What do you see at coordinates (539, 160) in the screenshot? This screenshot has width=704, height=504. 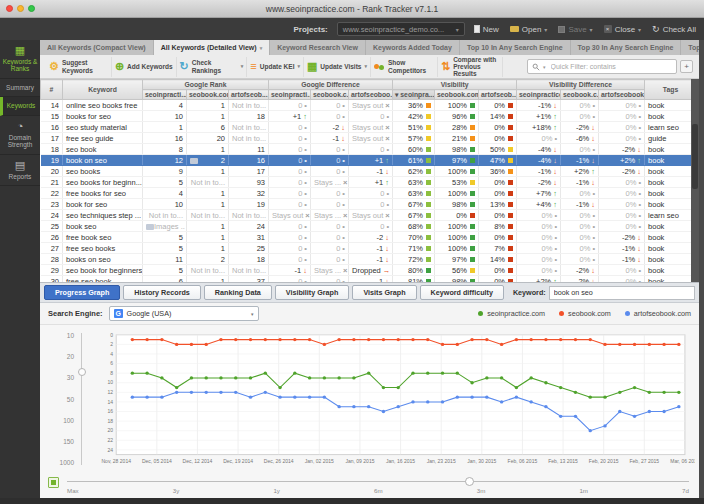 I see `cell-visibility-difference: -4%↓` at bounding box center [539, 160].